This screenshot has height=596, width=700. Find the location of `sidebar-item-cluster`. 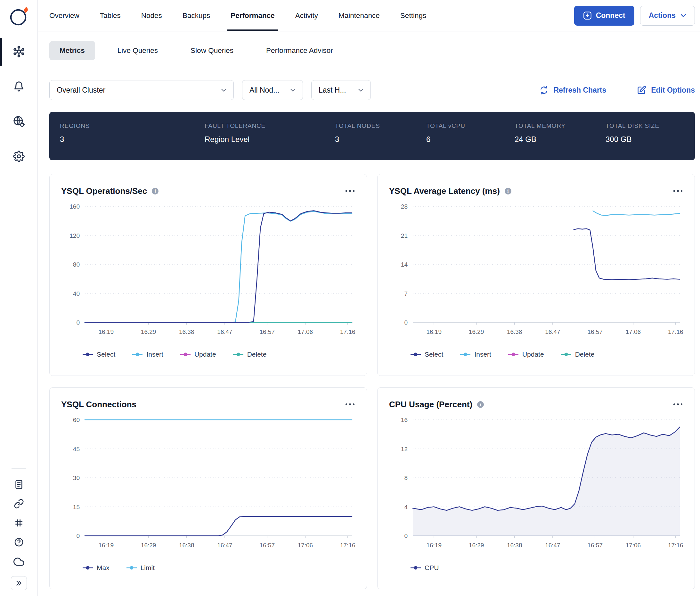

sidebar-item-cluster is located at coordinates (19, 52).